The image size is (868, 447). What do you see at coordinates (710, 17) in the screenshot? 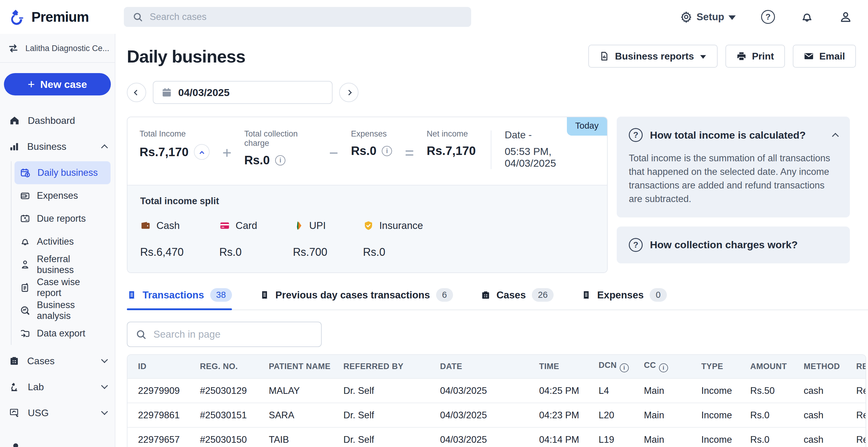
I see `setup-label: Setup` at bounding box center [710, 17].